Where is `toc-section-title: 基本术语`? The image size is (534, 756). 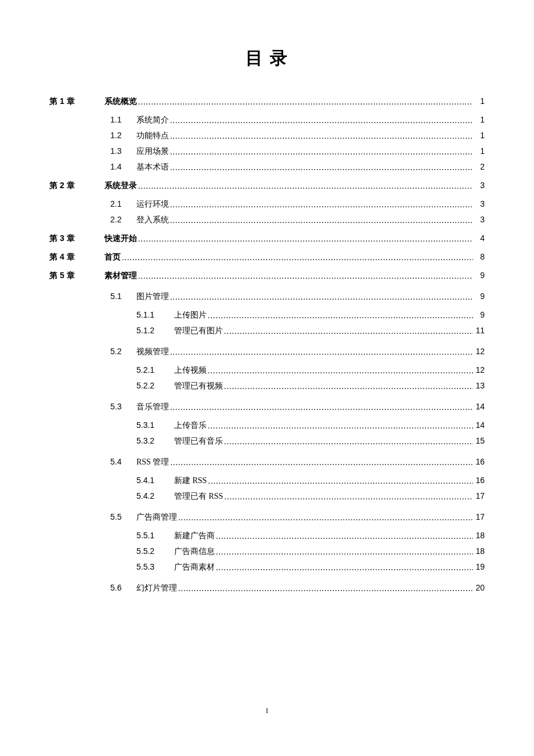 toc-section-title: 基本术语 is located at coordinates (153, 167).